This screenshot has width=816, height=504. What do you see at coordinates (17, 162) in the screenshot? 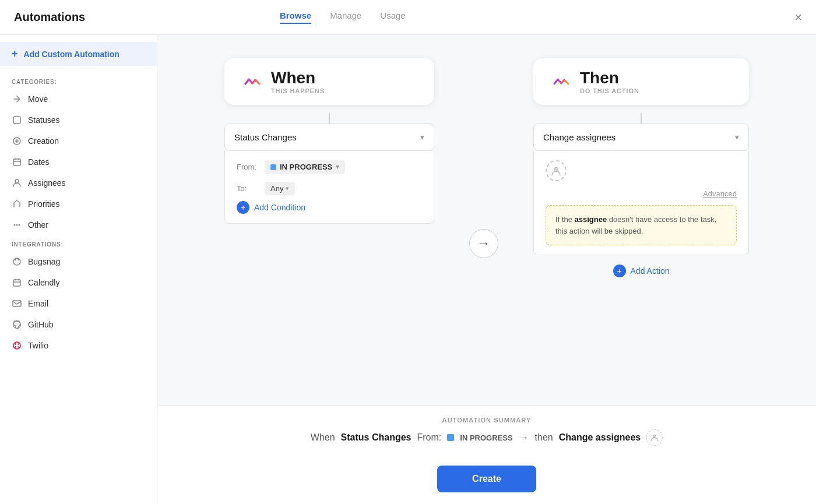
I see `dates-icon` at bounding box center [17, 162].